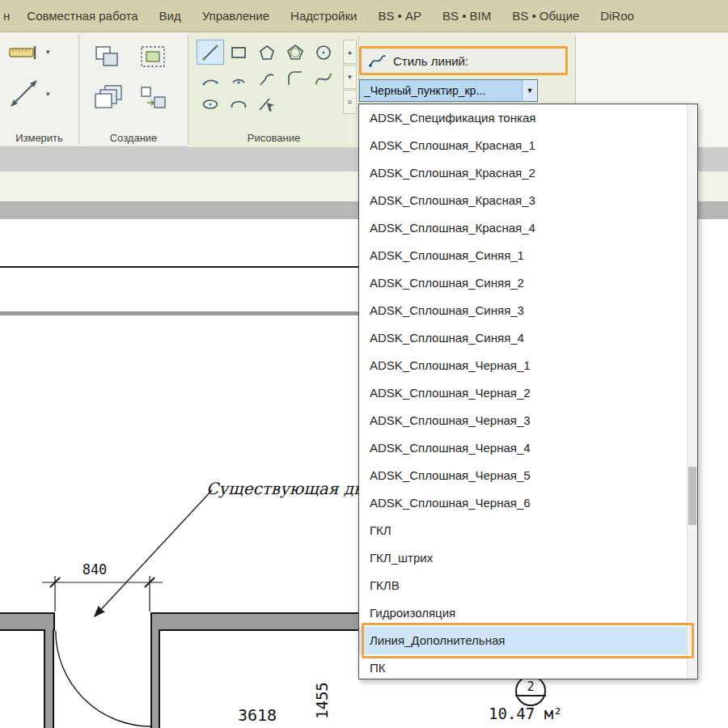  What do you see at coordinates (324, 78) in the screenshot?
I see `draw-tool-spline` at bounding box center [324, 78].